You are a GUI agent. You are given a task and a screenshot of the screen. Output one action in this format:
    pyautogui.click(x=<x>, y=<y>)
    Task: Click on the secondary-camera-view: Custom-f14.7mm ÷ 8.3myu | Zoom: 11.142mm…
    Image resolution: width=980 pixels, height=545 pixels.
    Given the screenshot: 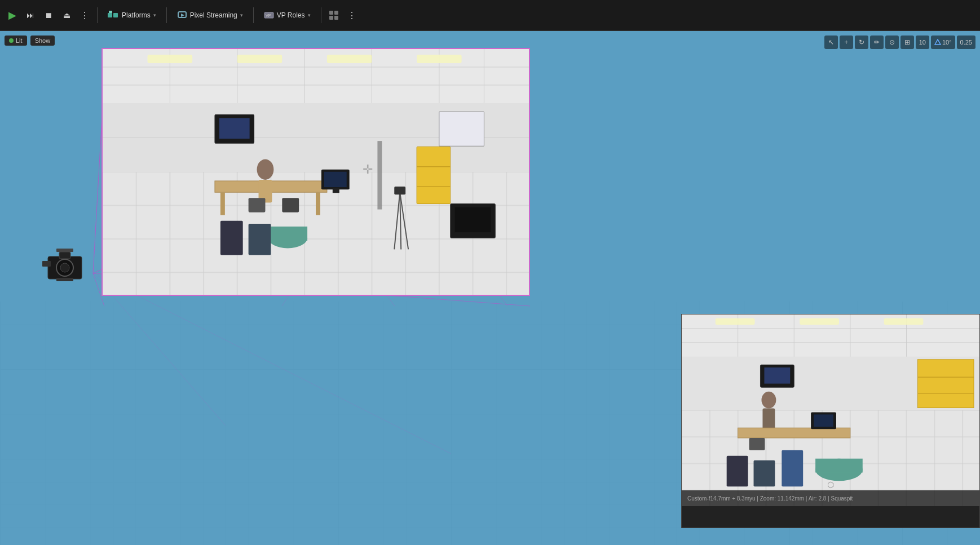 What is the action you would take?
    pyautogui.click(x=831, y=421)
    